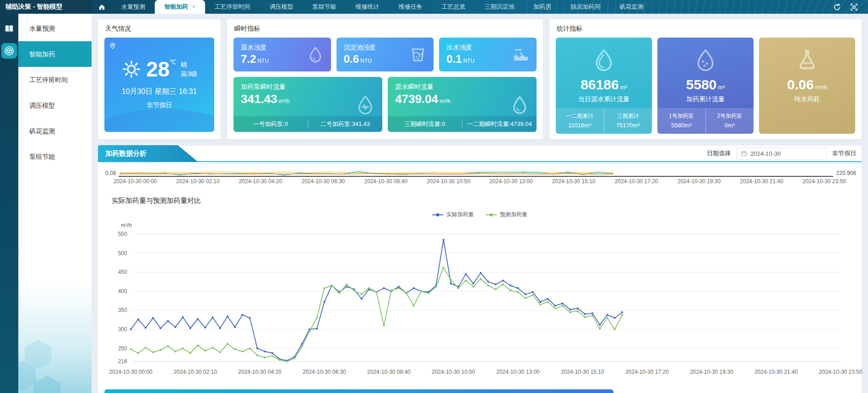  What do you see at coordinates (55, 131) in the screenshot?
I see `sidebar-item: 矾花监测` at bounding box center [55, 131].